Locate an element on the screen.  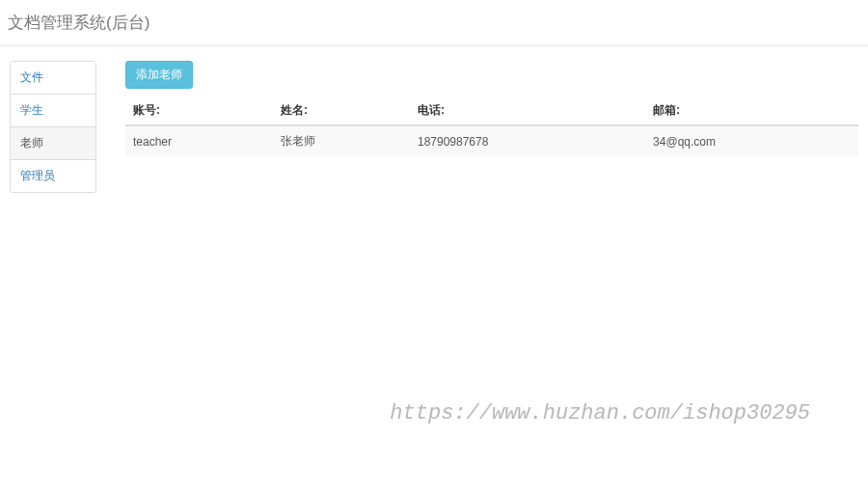
header: 文档管理系统(后台) is located at coordinates (434, 23).